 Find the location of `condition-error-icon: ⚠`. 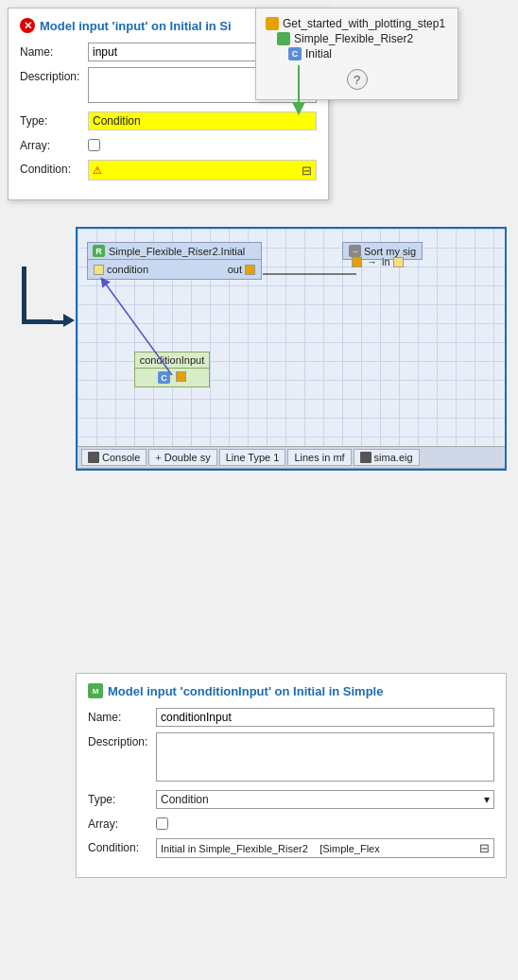

condition-error-icon: ⚠ is located at coordinates (97, 170).